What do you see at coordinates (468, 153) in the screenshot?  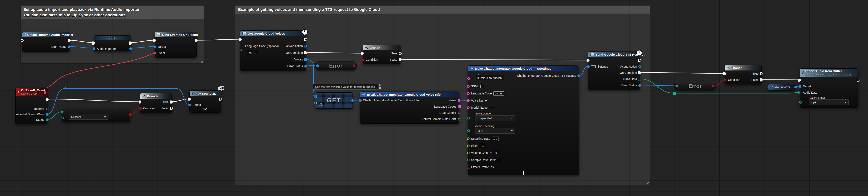 I see `volume-gain-pin` at bounding box center [468, 153].